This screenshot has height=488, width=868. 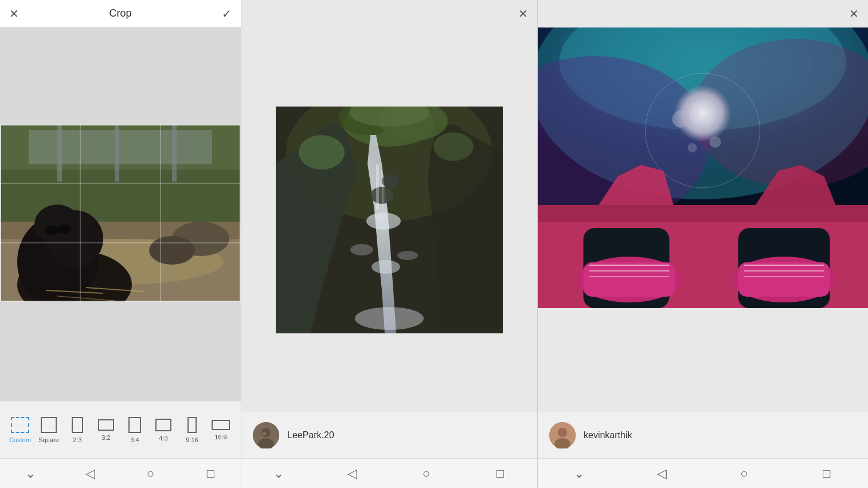 I want to click on 16x9-crop-icon, so click(x=221, y=425).